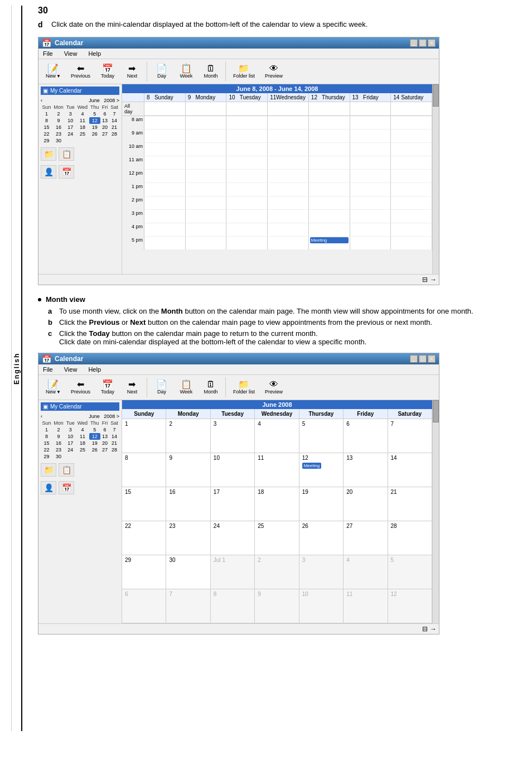 This screenshot has width=532, height=764. I want to click on month-minimize-button: _, so click(414, 359).